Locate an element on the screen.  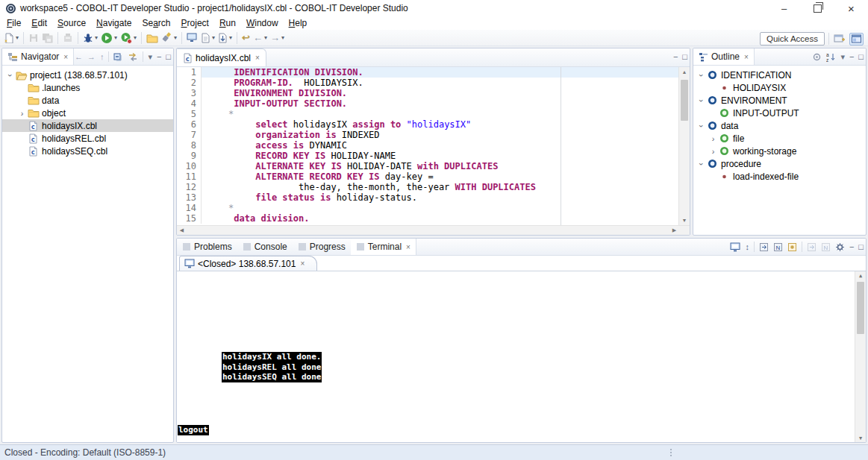
next-annotation-icon: ▾ is located at coordinates (225, 38).